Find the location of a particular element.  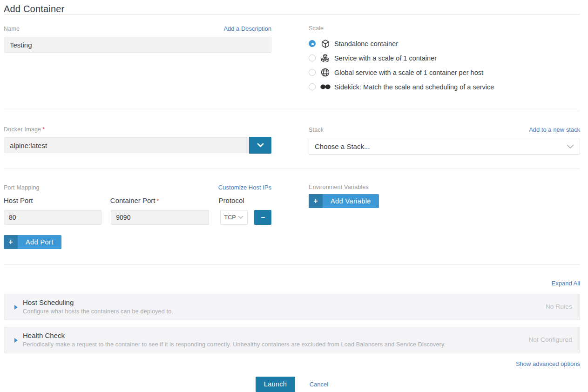

radio-button-selected is located at coordinates (312, 44).